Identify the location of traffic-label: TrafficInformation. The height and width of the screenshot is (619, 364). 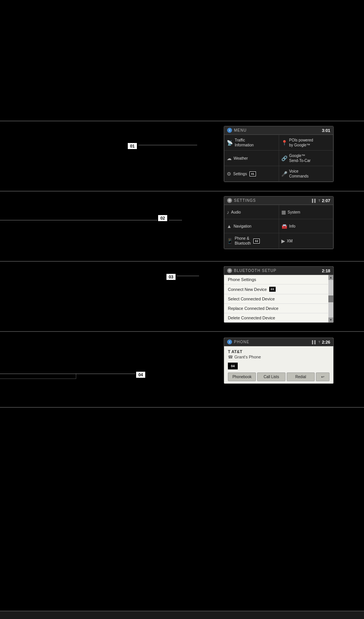
(244, 143).